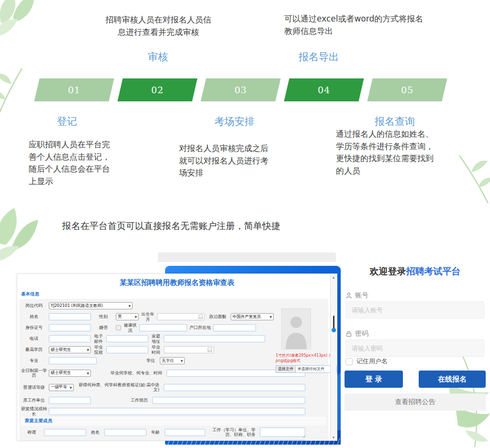  I want to click on photo-placeholder, so click(296, 329).